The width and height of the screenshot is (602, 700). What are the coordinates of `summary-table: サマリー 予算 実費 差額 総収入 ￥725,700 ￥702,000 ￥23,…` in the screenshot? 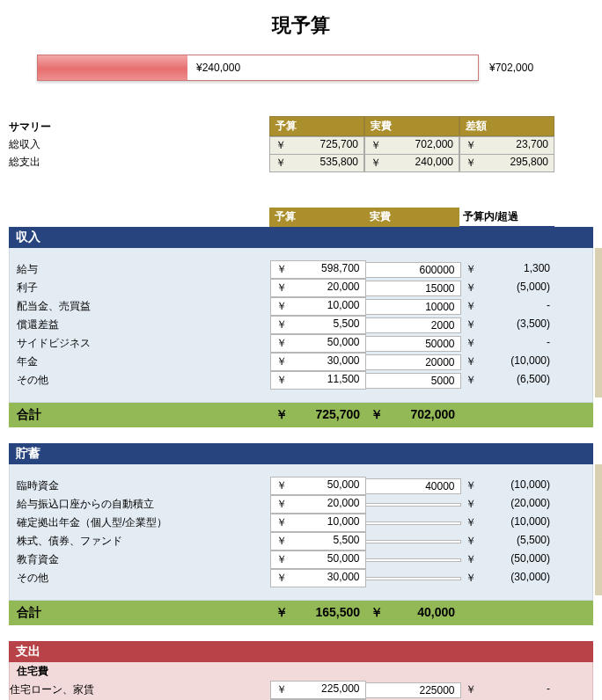 It's located at (301, 144).